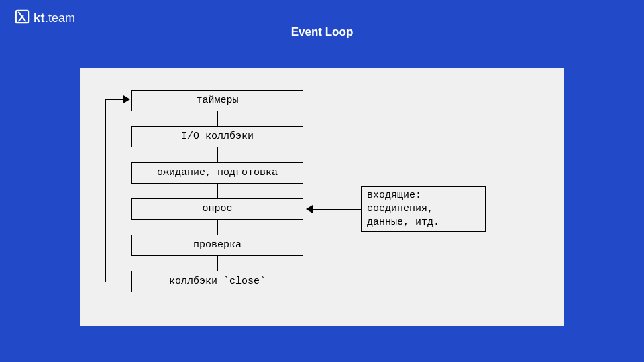  I want to click on brand-mark-icon, so click(22, 19).